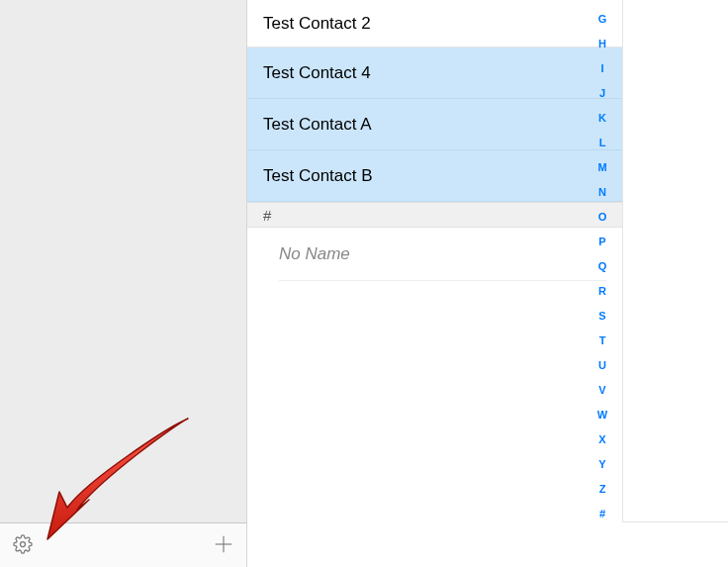 The height and width of the screenshot is (567, 728). Describe the element at coordinates (601, 463) in the screenshot. I see `index-letter: Y` at that location.